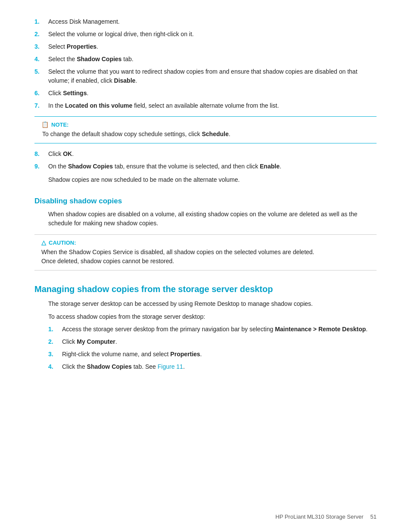  I want to click on page-footer: HP ProLiant ML310 Storage Server 51, so click(206, 517).